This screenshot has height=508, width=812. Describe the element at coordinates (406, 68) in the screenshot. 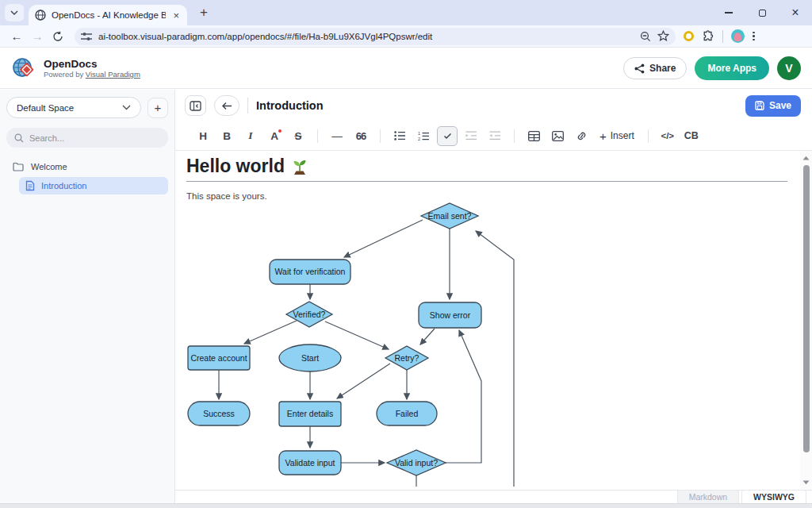

I see `app-header: OpenDocs Powered by Visual Paradigm Shar…` at that location.